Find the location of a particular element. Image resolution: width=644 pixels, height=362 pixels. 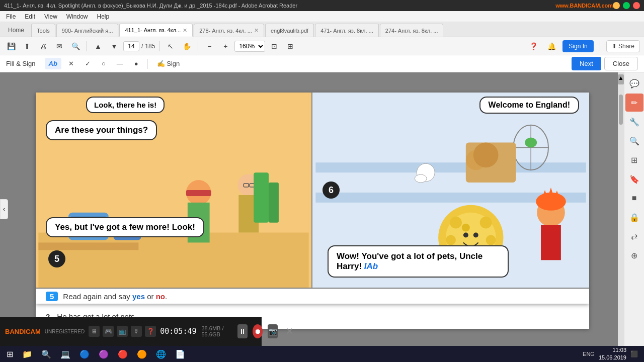

save-button: 💾 is located at coordinates (11, 46).